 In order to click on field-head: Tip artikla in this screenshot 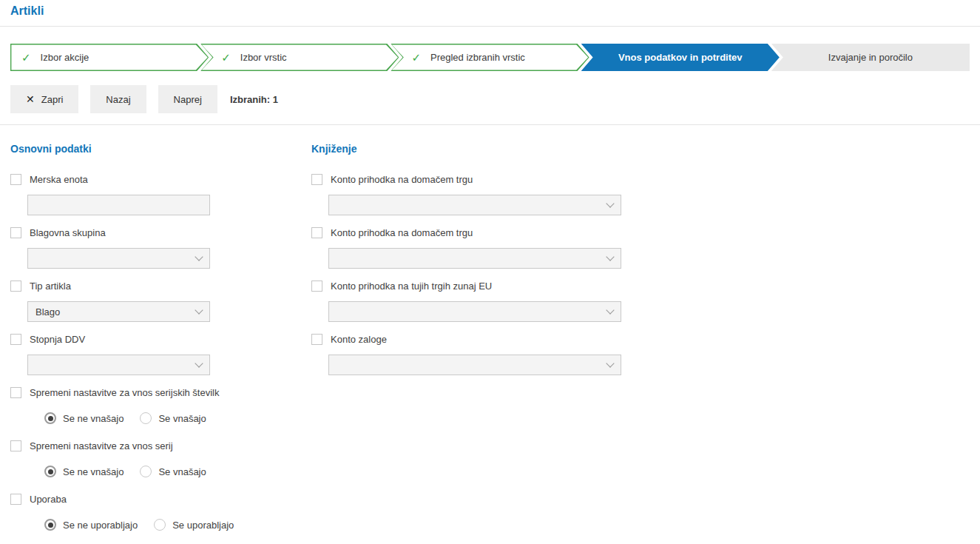, I will do `click(161, 286)`.